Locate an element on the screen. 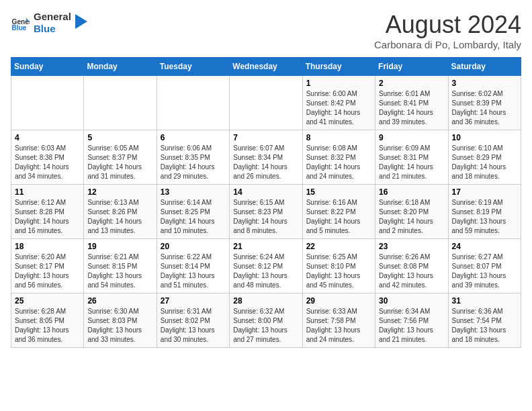 This screenshot has height=411, width=532. day-number: 28 is located at coordinates (266, 301).